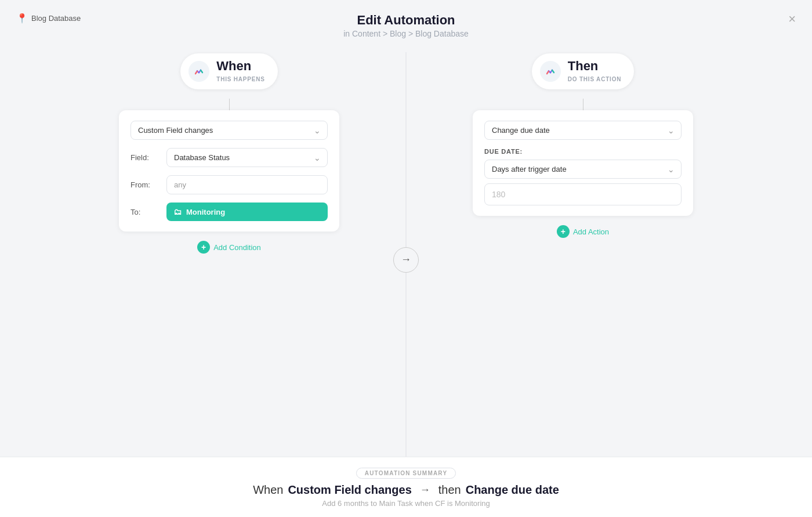 The width and height of the screenshot is (812, 517). What do you see at coordinates (406, 20) in the screenshot?
I see `page-title: Edit Automation` at bounding box center [406, 20].